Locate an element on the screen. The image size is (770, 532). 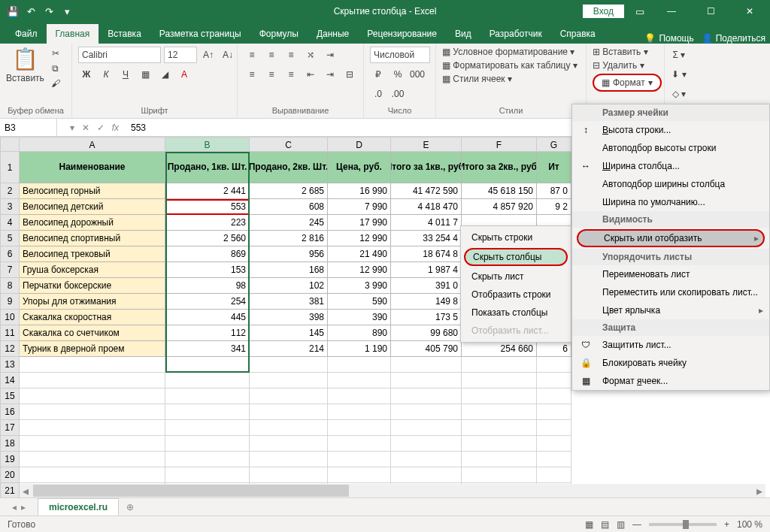
sheet-tab: microexcel.ru is located at coordinates (78, 506).